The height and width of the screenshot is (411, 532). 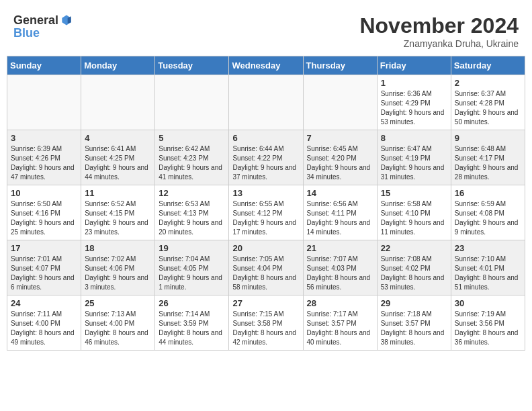 What do you see at coordinates (266, 158) in the screenshot?
I see `week-row-2: 3Sunrise: 6:39 AM Sunset: 4:26 PM Daylig…` at bounding box center [266, 158].